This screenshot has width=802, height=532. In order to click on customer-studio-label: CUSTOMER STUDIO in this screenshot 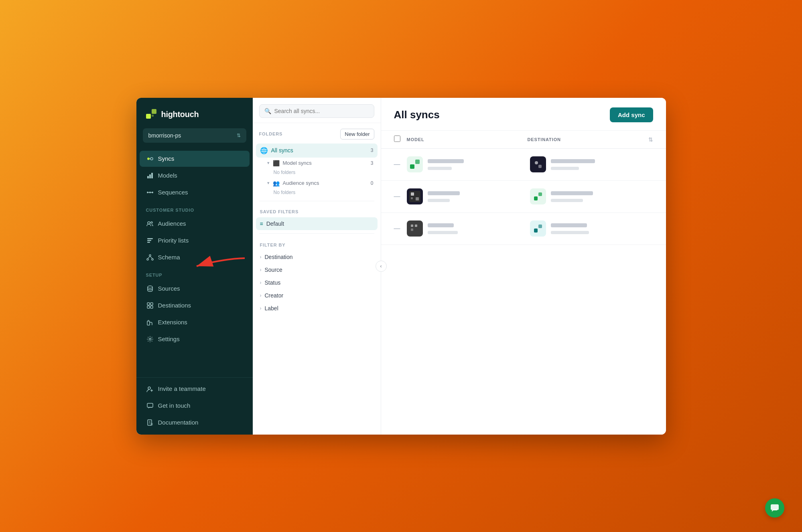, I will do `click(195, 208)`.